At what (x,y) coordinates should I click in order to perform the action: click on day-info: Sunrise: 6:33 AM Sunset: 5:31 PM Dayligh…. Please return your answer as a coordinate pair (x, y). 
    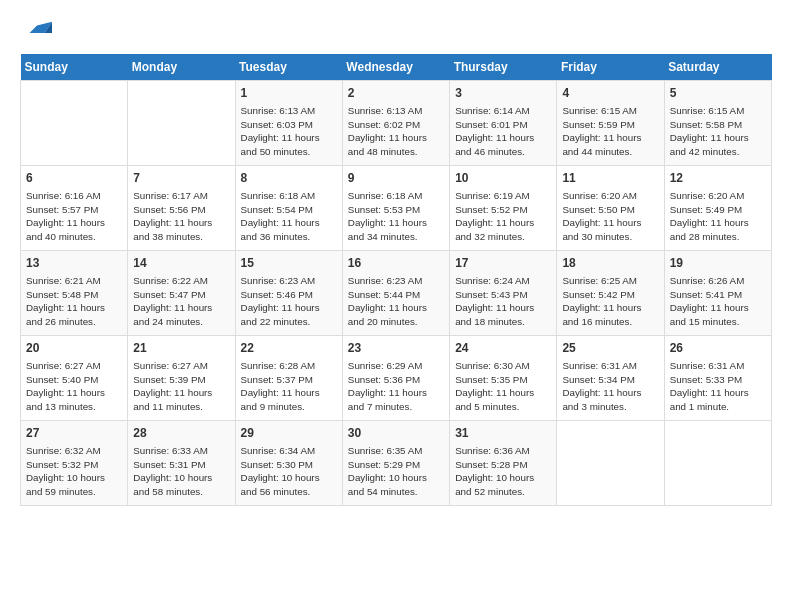
    Looking at the image, I should click on (181, 472).